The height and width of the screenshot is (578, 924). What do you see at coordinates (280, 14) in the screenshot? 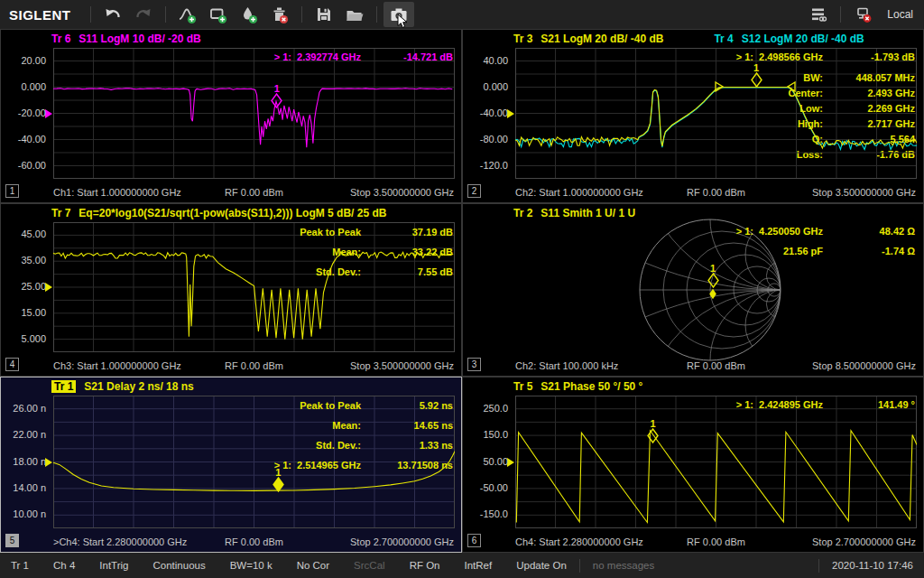
I see `delete-trash-icon` at bounding box center [280, 14].